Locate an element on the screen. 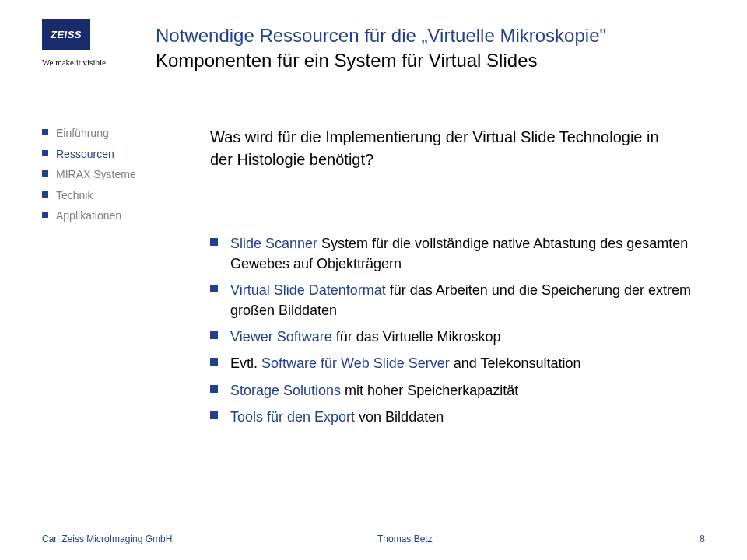 This screenshot has width=747, height=560. item-text: and Telekonsultation is located at coordinates (515, 363).